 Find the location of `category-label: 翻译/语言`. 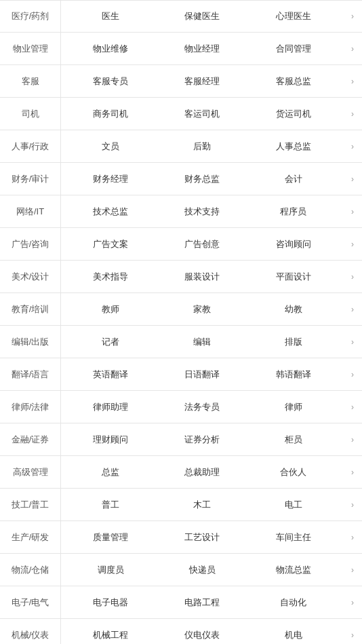

category-label: 翻译/语言 is located at coordinates (31, 375).